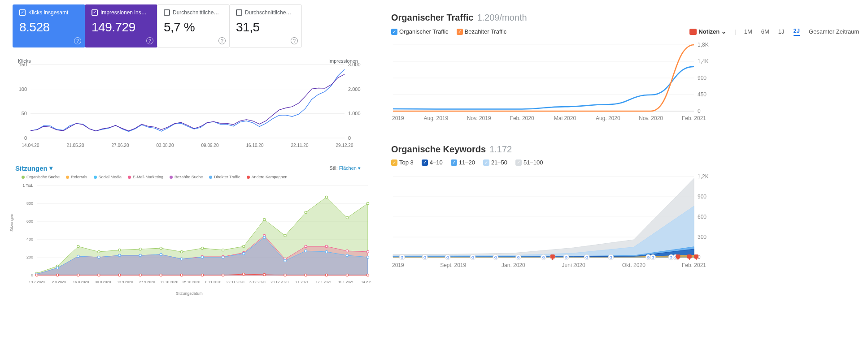 Image resolution: width=868 pixels, height=362 pixels. Describe the element at coordinates (124, 13) in the screenshot. I see `kpi-label: Impressionen ins…` at that location.